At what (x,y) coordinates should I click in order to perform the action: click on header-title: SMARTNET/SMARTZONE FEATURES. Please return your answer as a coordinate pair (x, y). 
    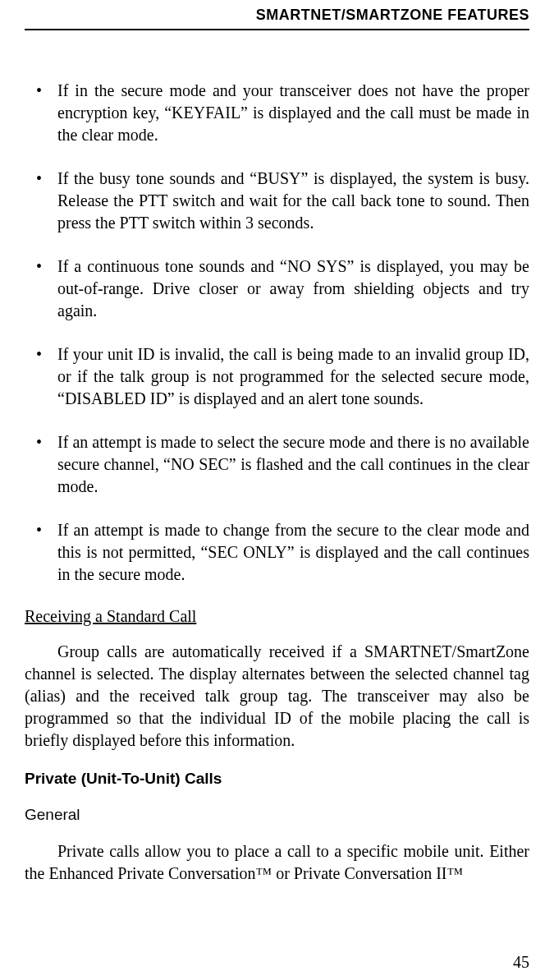
    Looking at the image, I should click on (392, 15).